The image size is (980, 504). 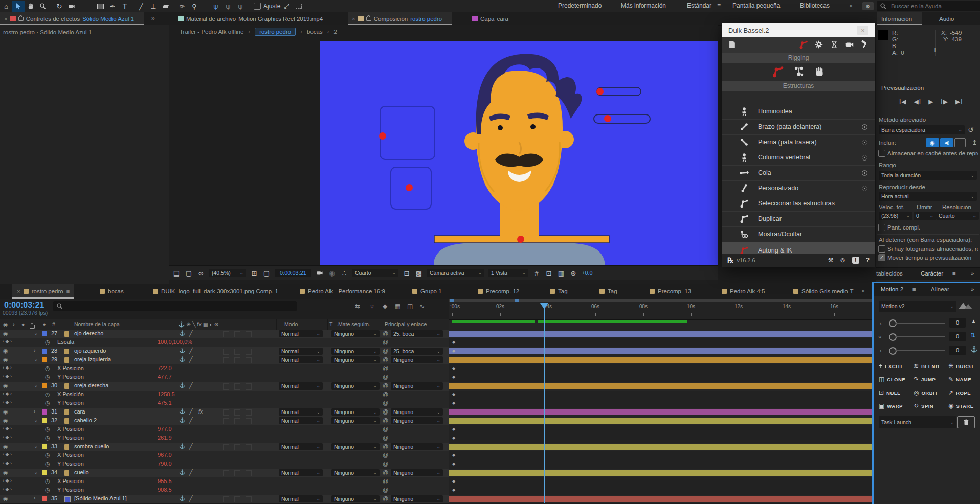 What do you see at coordinates (191, 351) in the screenshot?
I see `quality-switch-icon: ╱` at bounding box center [191, 351].